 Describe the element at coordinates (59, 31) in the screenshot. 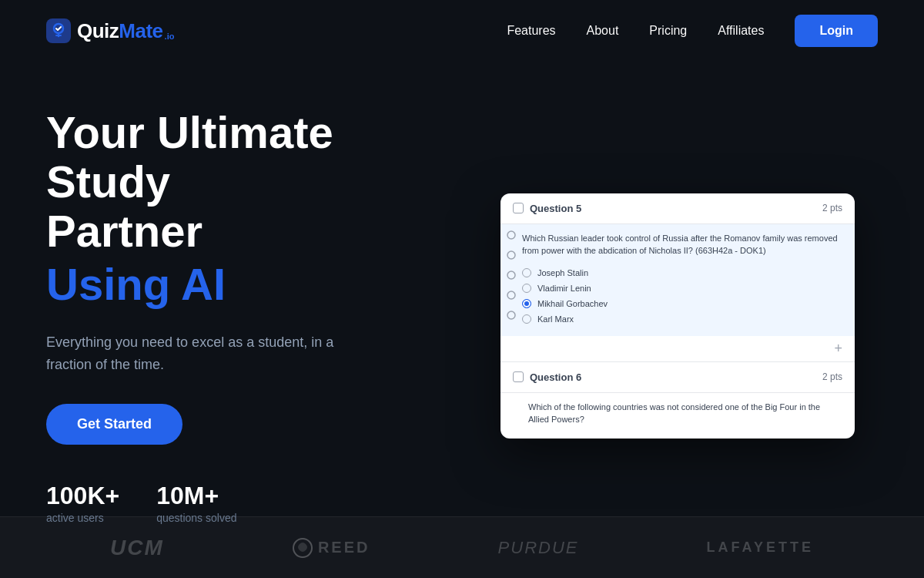

I see `logo-icon` at that location.